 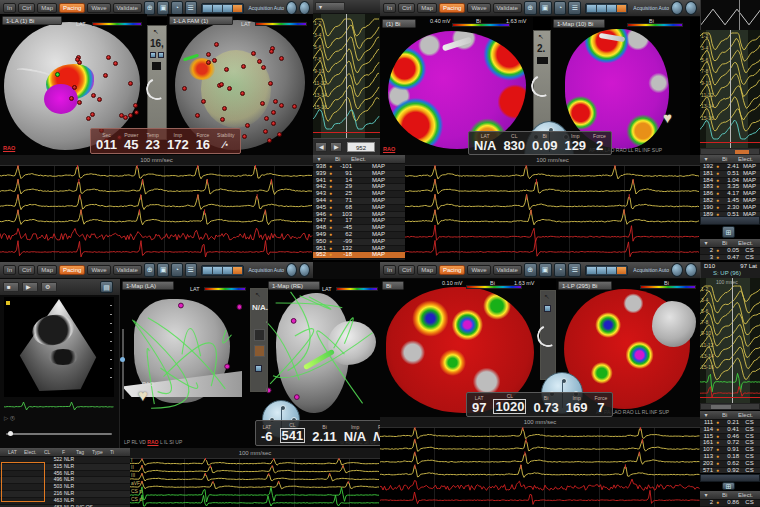 What do you see at coordinates (60, 364) in the screenshot?
I see `ice-ultrasound-panel: ■ ▶ ⚙ ▤ ▷ ⦿` at bounding box center [60, 364].